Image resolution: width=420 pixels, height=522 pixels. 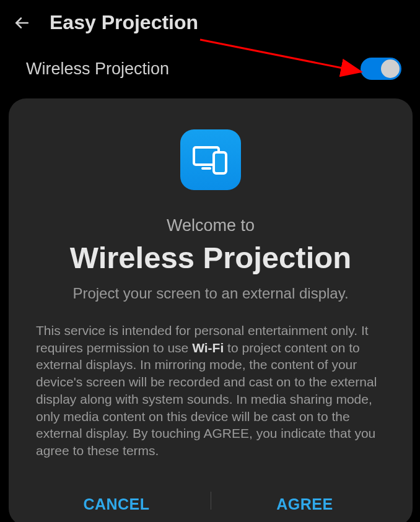 I want to click on dialog-title: Wireless Projection, so click(x=211, y=258).